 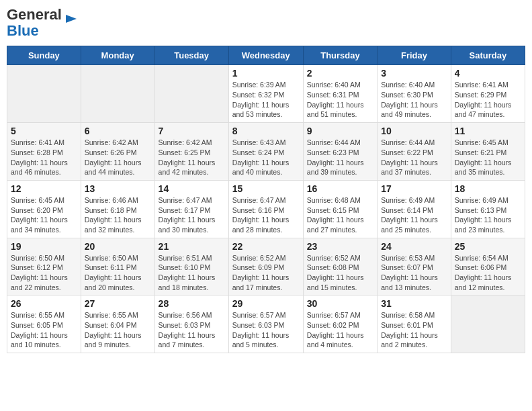 I want to click on calendar-cell: 13Sunrise: 6:46 AM Sunset: 6:18 PM Dayli…, so click(x=118, y=209).